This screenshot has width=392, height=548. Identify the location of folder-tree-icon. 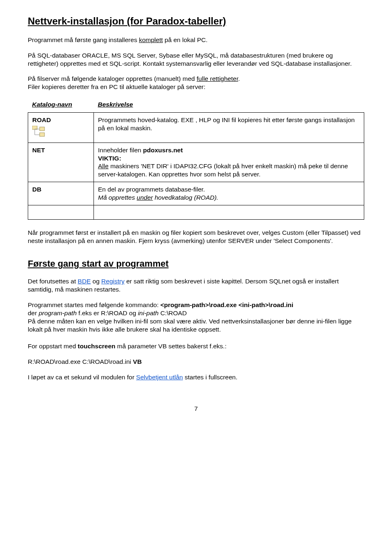
(40, 131).